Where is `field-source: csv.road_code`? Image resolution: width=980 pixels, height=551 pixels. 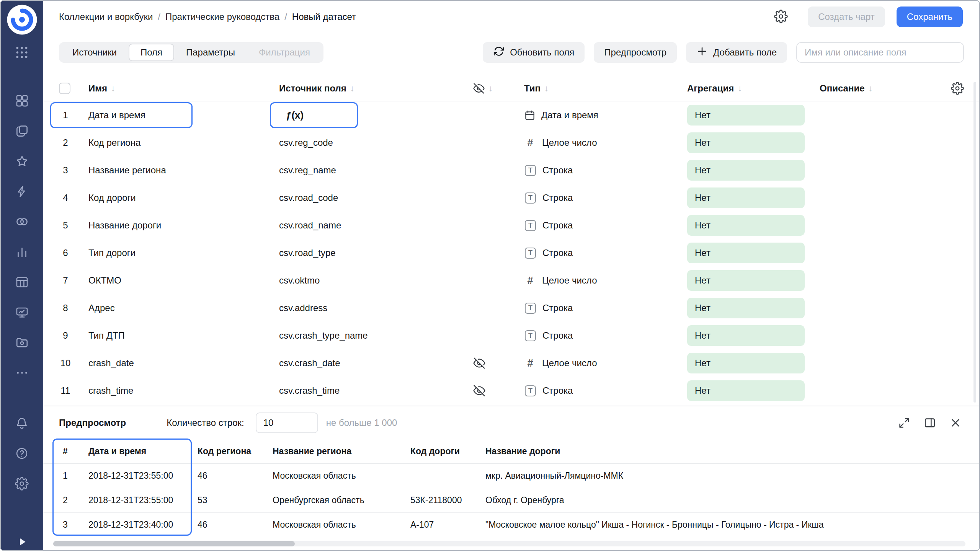
field-source: csv.road_code is located at coordinates (375, 198).